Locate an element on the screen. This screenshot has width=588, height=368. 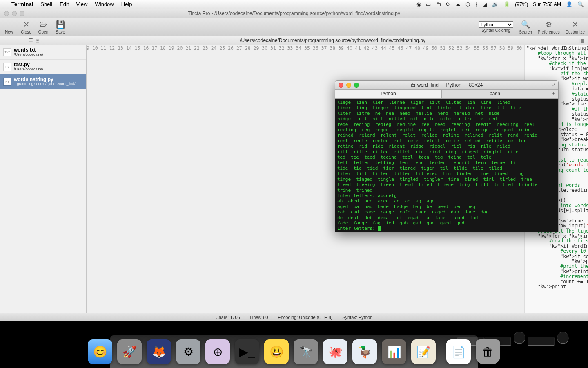
dock-messenger: 😃 is located at coordinates (276, 352).